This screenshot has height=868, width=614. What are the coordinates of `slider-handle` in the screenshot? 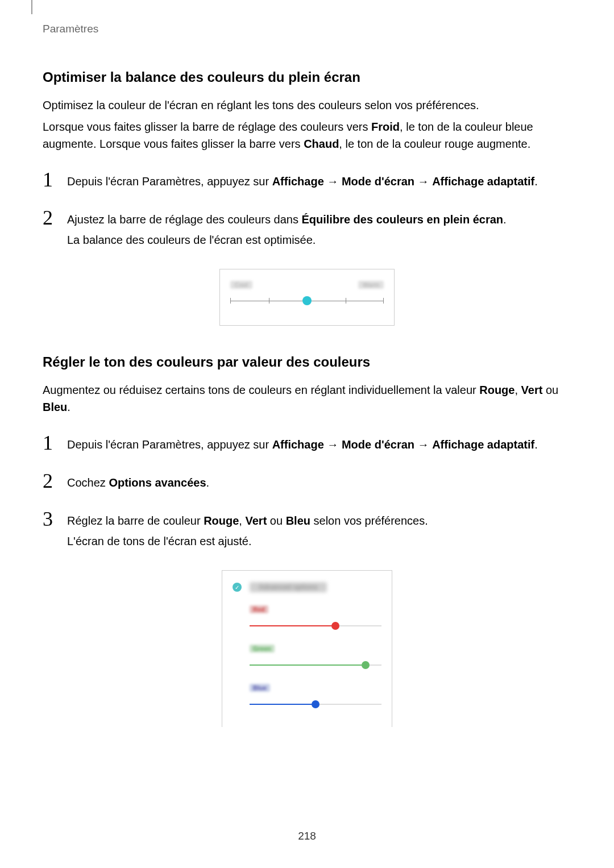 It's located at (307, 301).